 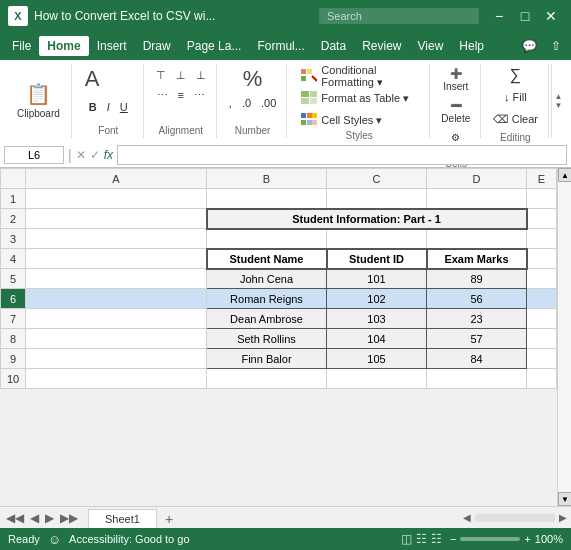 What do you see at coordinates (377, 199) in the screenshot?
I see `cell-c1` at bounding box center [377, 199].